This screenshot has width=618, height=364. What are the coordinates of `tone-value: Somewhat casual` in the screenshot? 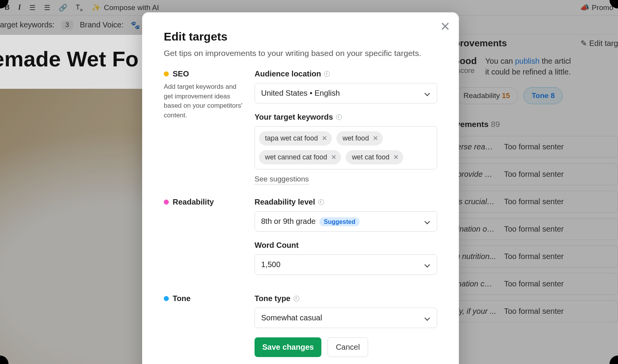 It's located at (292, 318).